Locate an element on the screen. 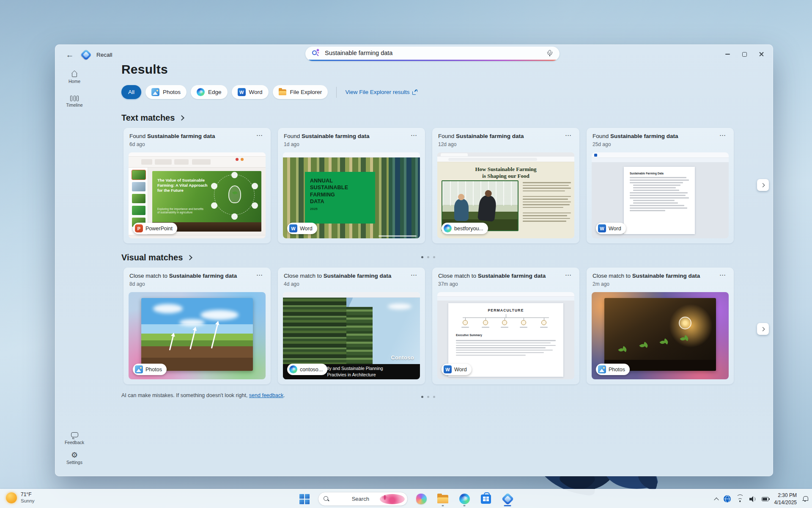 This screenshot has width=812, height=508. card-query: Sustainable farming data is located at coordinates (336, 136).